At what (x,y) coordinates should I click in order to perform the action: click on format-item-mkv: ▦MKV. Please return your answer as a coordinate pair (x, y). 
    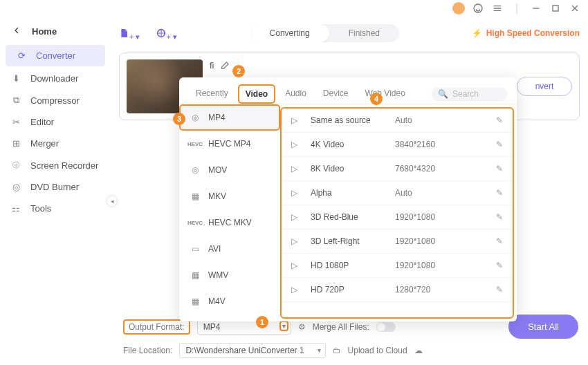
    Looking at the image, I should click on (230, 196).